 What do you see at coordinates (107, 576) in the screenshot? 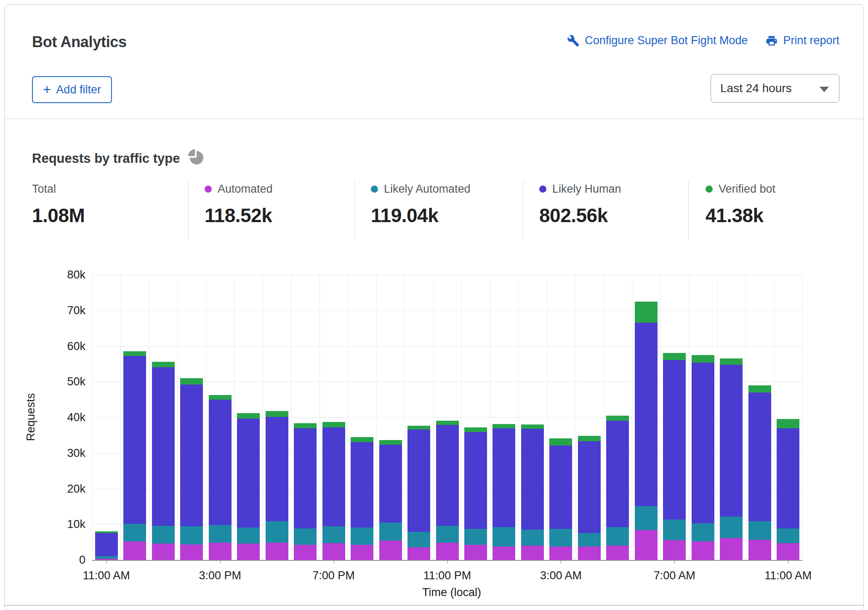
I see `x-tick-label: 11:00 AM` at bounding box center [107, 576].